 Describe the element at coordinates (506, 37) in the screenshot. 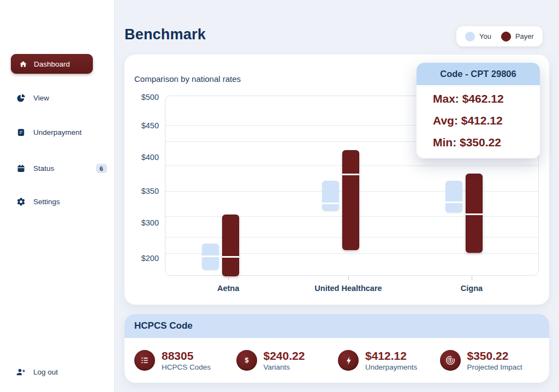

I see `payer-legend-dot` at that location.